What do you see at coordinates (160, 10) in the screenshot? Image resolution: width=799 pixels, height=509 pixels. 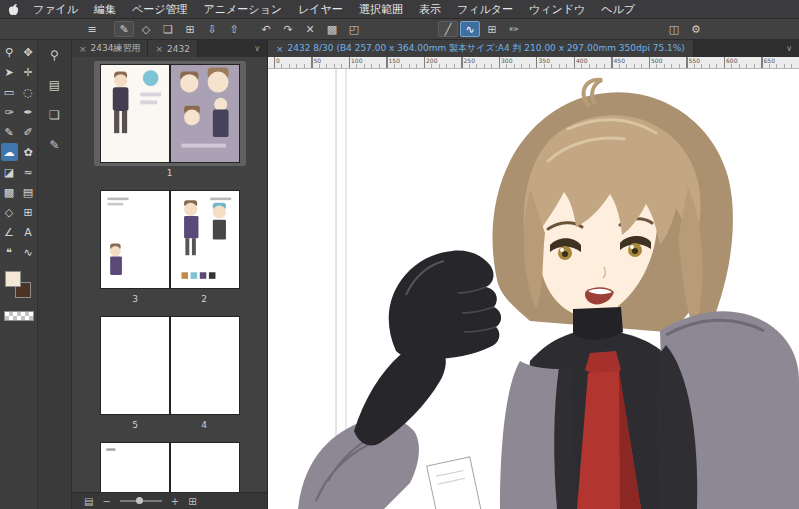 I see `menubar-item: ページ管理` at bounding box center [160, 10].